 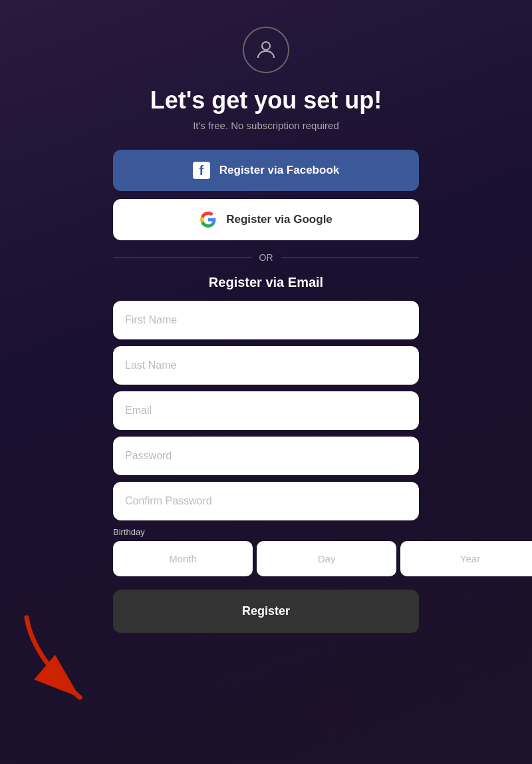 What do you see at coordinates (266, 258) in the screenshot?
I see `or-divider: OR` at bounding box center [266, 258].